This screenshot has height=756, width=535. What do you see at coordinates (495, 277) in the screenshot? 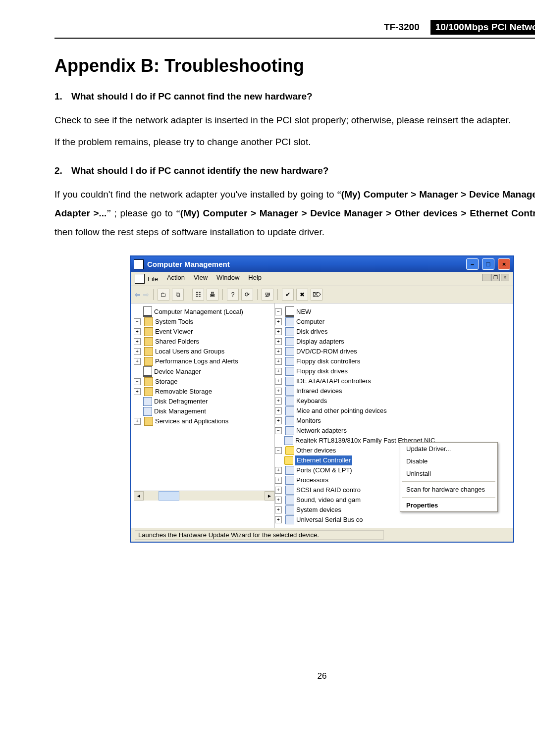
I see `mdi-restore-button: ❐` at bounding box center [495, 277].